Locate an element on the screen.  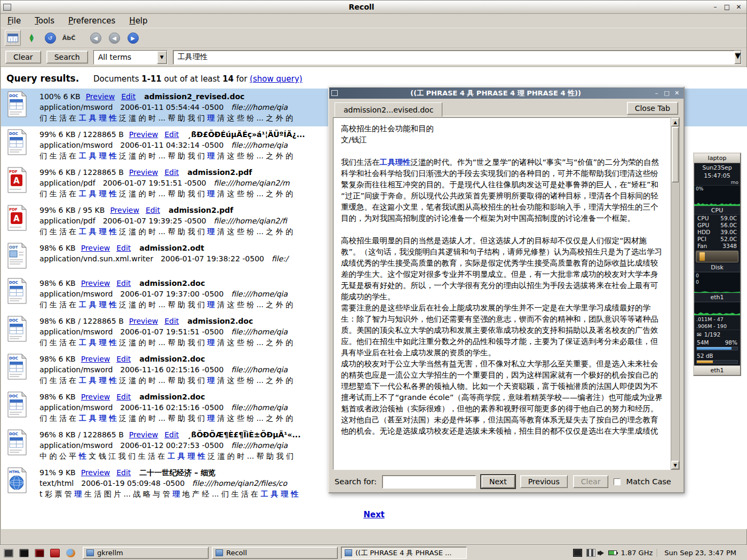
prev-page-button: ◀ is located at coordinates (114, 38).